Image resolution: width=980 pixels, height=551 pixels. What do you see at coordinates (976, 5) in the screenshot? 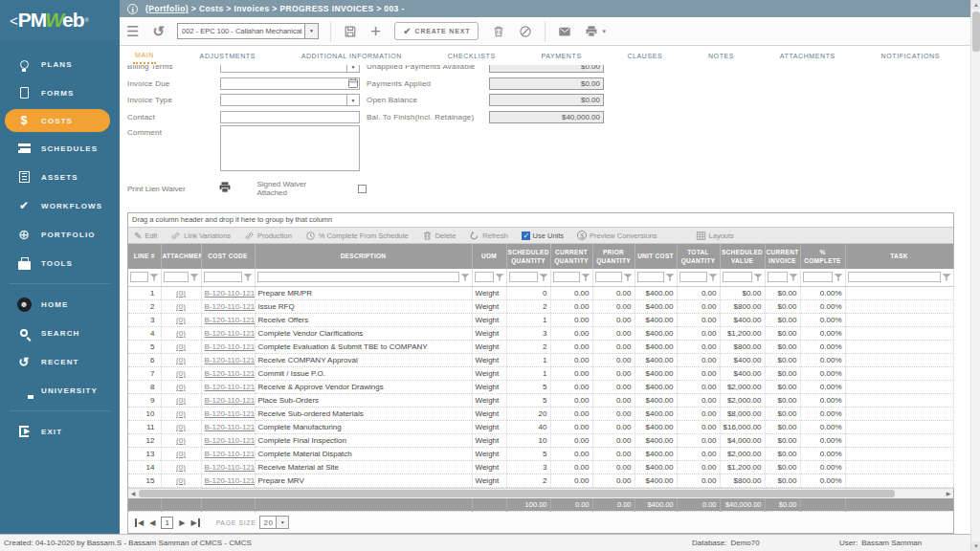
I see `scroll-up-icon: ▲` at bounding box center [976, 5].